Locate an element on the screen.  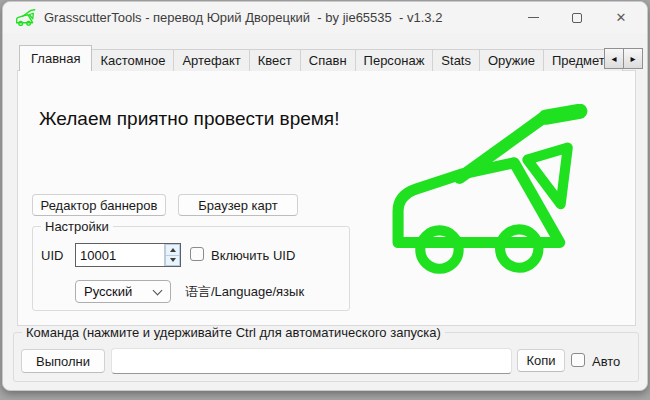
uid-spin-up-button is located at coordinates (172, 250).